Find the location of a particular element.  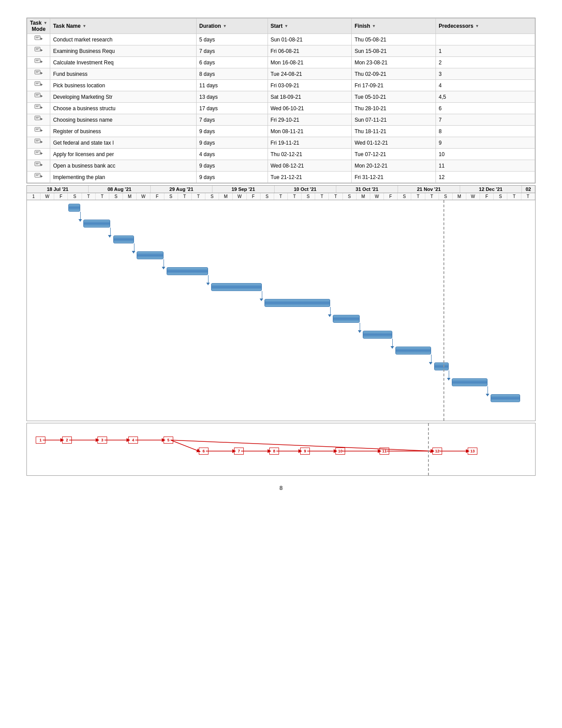

table-row: Developing Marketing Str13 daysSat 18-09… is located at coordinates (281, 97).